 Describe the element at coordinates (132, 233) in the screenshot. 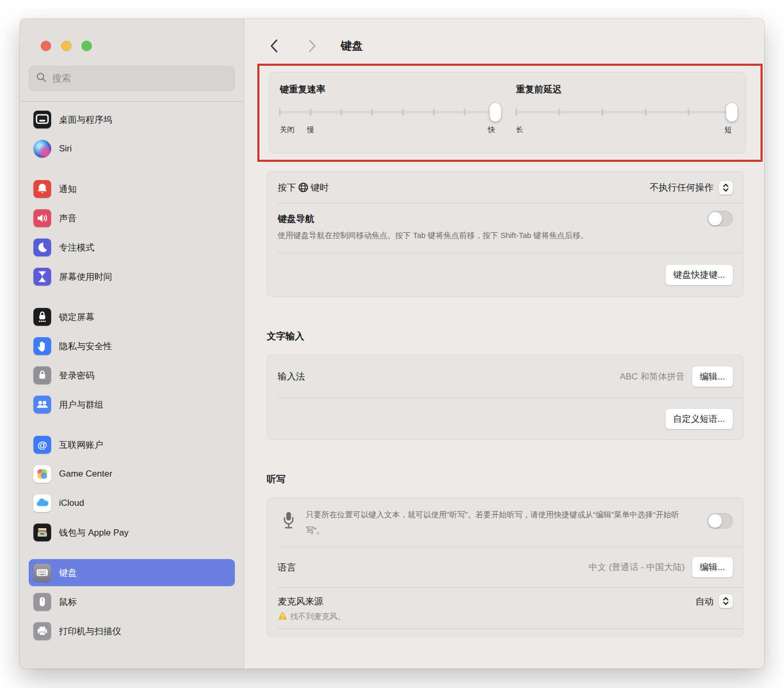

I see `sidebar-group-2: 通知 声音 专注模式` at that location.